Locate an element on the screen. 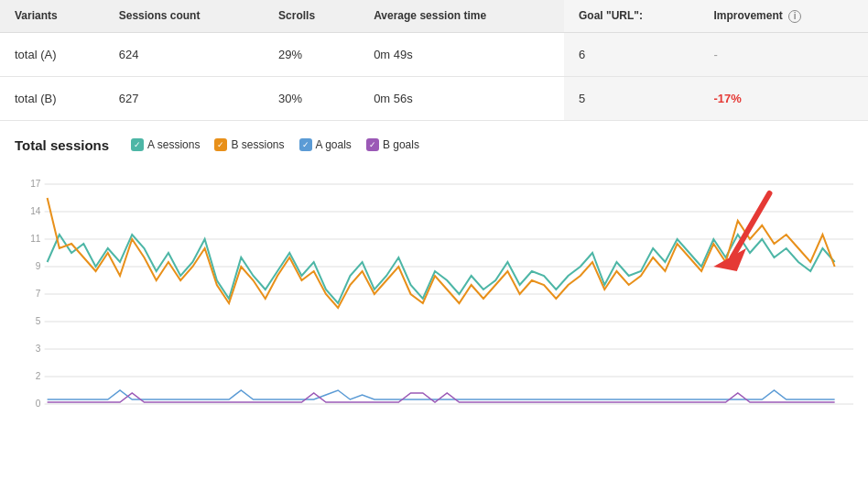 Image resolution: width=868 pixels, height=492 pixels. legend-item-a-goals: ✓ A goals is located at coordinates (326, 145).